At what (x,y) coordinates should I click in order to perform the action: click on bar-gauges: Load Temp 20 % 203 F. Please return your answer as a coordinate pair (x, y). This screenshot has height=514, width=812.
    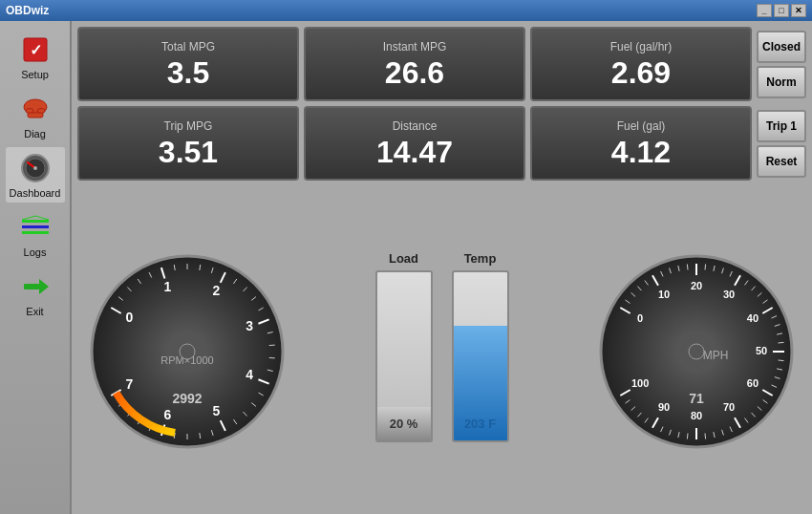
    Looking at the image, I should click on (441, 347).